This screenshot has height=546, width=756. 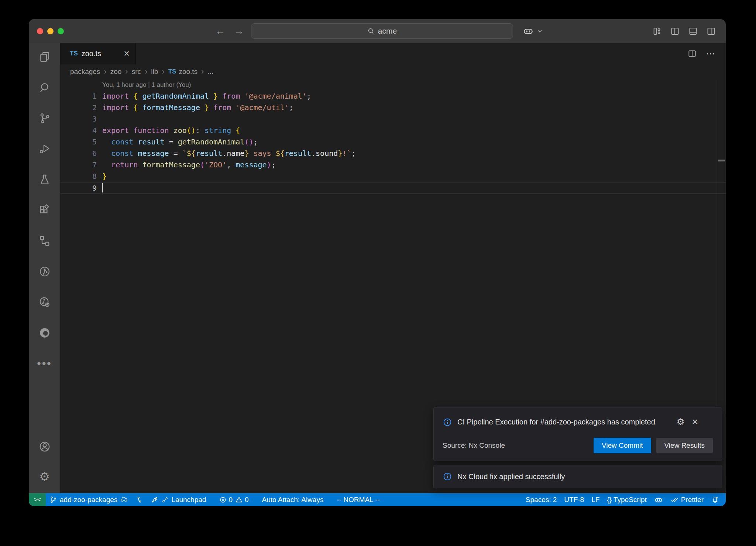 I want to click on line-number: 6, so click(x=78, y=154).